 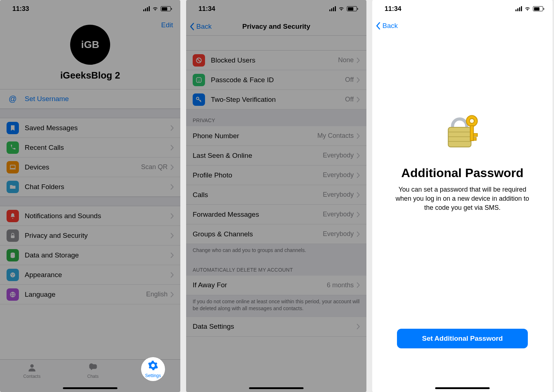 What do you see at coordinates (90, 255) in the screenshot?
I see `row-data-and-storage: Data and Storage` at bounding box center [90, 255].